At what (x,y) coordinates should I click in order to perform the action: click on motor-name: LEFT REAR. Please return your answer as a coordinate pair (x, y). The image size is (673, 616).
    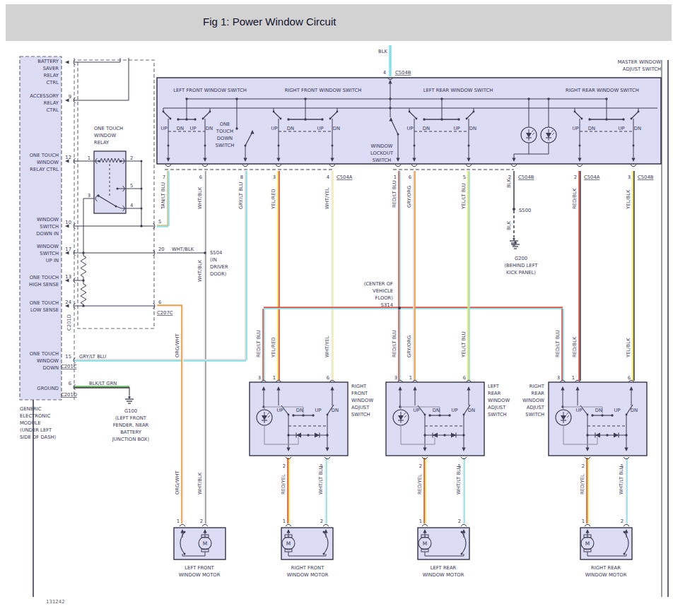
    Looking at the image, I should click on (444, 568).